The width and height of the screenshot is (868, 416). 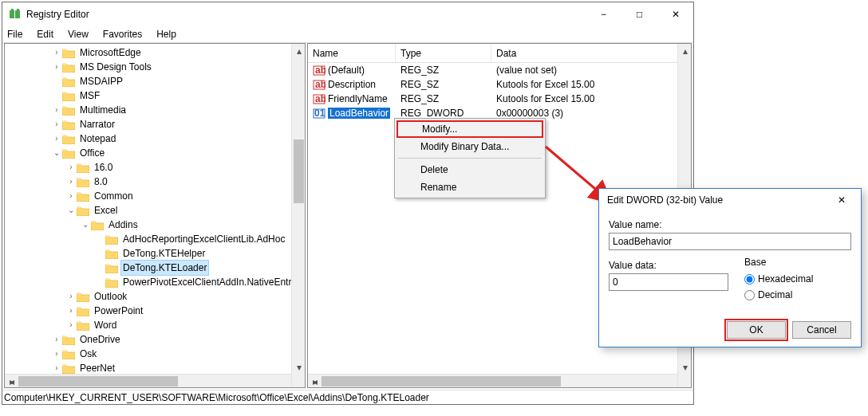 I want to click on window-title: Registry Editor, so click(x=306, y=14).